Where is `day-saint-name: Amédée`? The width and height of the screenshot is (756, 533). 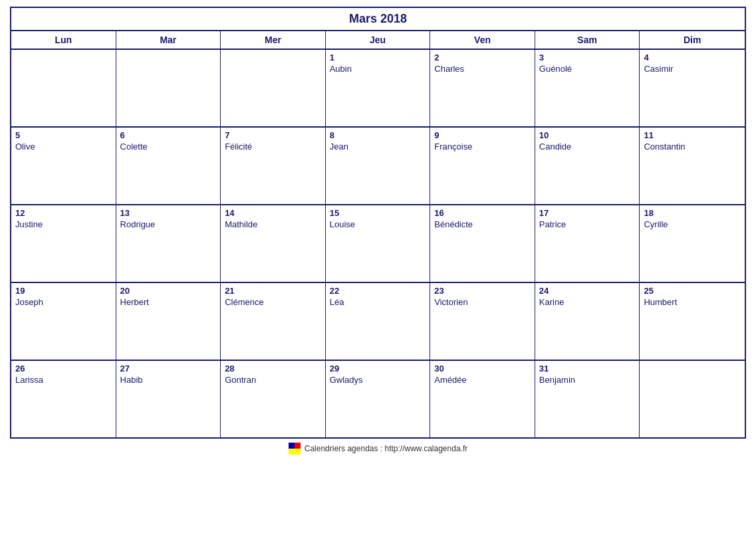
day-saint-name: Amédée is located at coordinates (483, 380).